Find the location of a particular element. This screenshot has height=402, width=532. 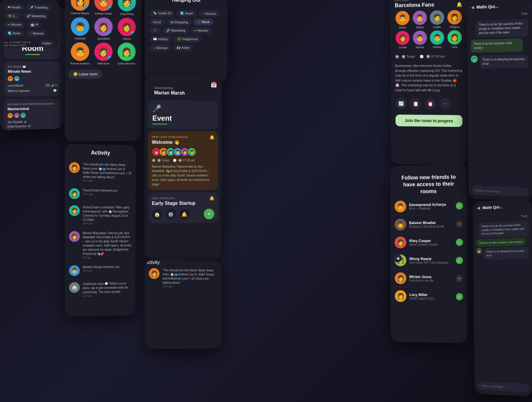

tag-ai: 🤖 AI is located at coordinates (34, 25).